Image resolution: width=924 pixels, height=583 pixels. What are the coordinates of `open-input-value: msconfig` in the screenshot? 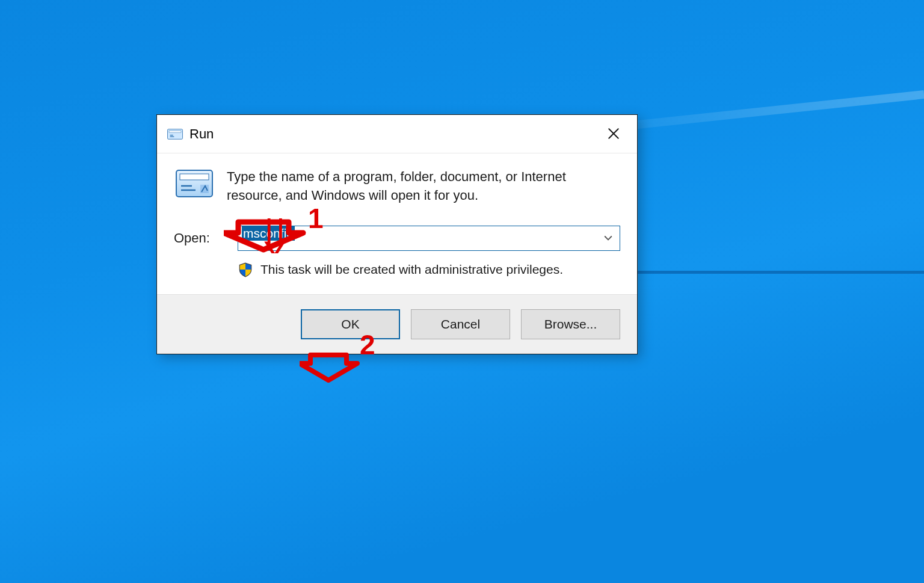 It's located at (268, 233).